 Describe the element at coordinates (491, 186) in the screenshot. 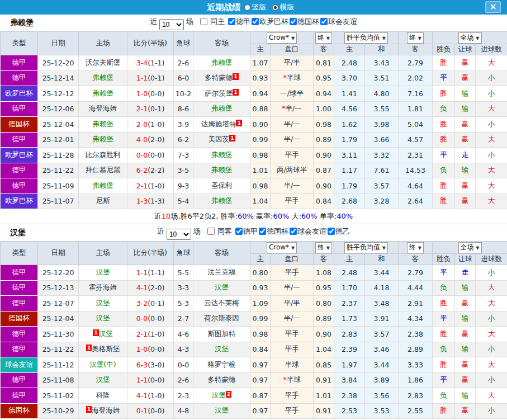

I see `goals-result-cell: 大` at that location.